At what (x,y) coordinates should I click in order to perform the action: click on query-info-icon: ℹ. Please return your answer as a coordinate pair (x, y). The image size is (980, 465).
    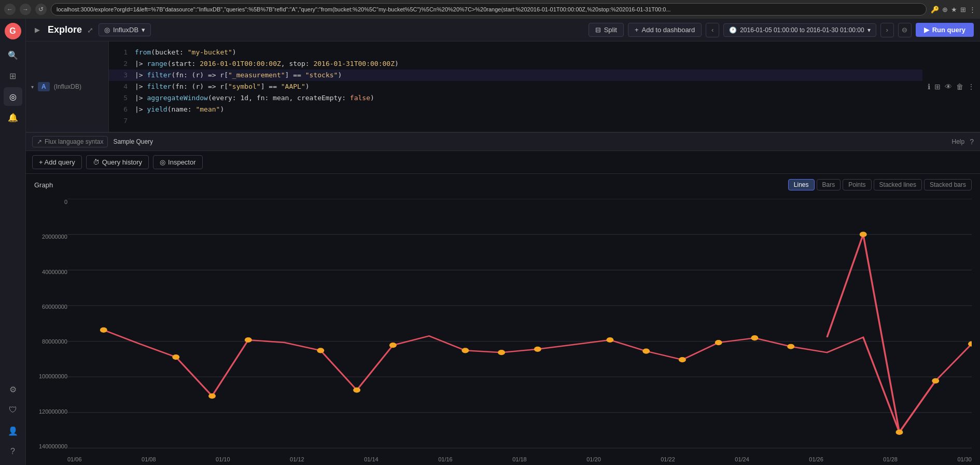
    Looking at the image, I should click on (929, 87).